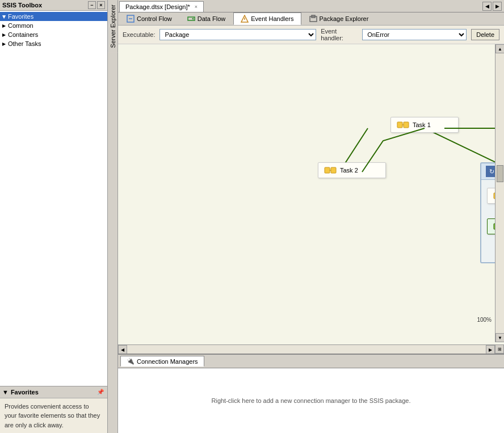 This screenshot has height=433, width=504. I want to click on inner-tabs: Control Flow Data Flow Event Handlers Pa…, so click(311, 19).